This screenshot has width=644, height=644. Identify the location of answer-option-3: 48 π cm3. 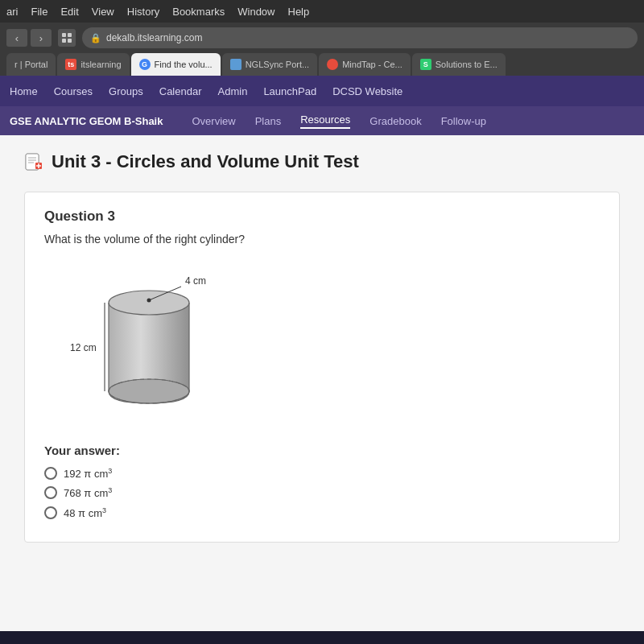
(322, 513).